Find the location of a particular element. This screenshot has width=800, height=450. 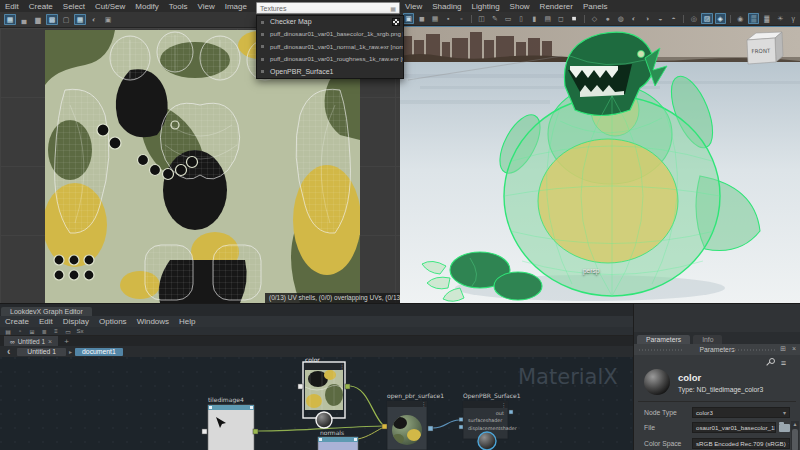

scroll-up-icon: ▲ is located at coordinates (796, 424).